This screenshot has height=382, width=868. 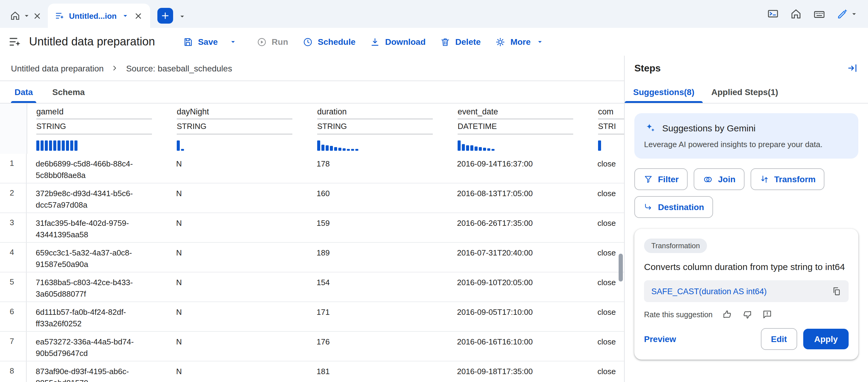 What do you see at coordinates (233, 42) in the screenshot?
I see `save-dropdown-caret-icon` at bounding box center [233, 42].